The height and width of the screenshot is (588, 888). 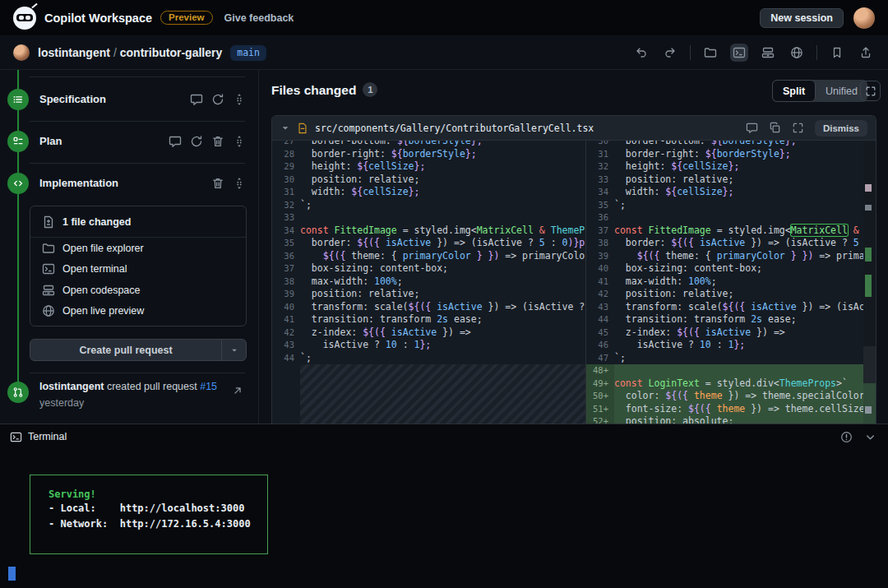 I want to click on modified-file-icon, so click(x=303, y=128).